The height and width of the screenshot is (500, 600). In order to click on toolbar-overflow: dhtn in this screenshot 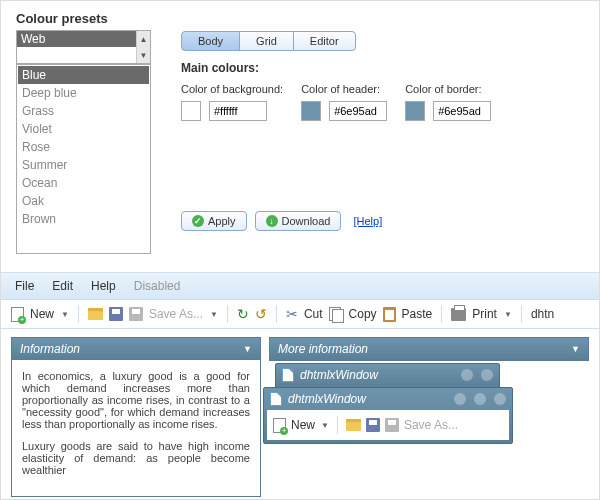, I will do `click(542, 314)`.